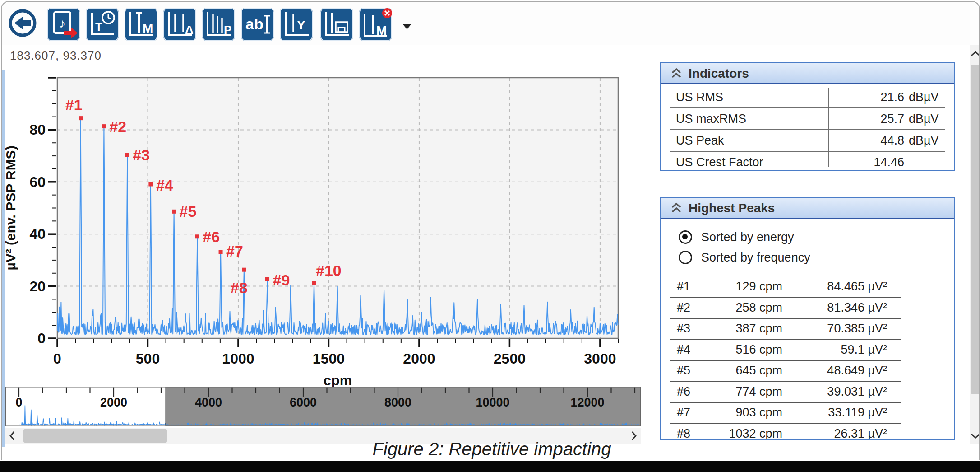 The image size is (980, 472). I want to click on sort-by-frequency-option: Sorted by frequency, so click(744, 257).